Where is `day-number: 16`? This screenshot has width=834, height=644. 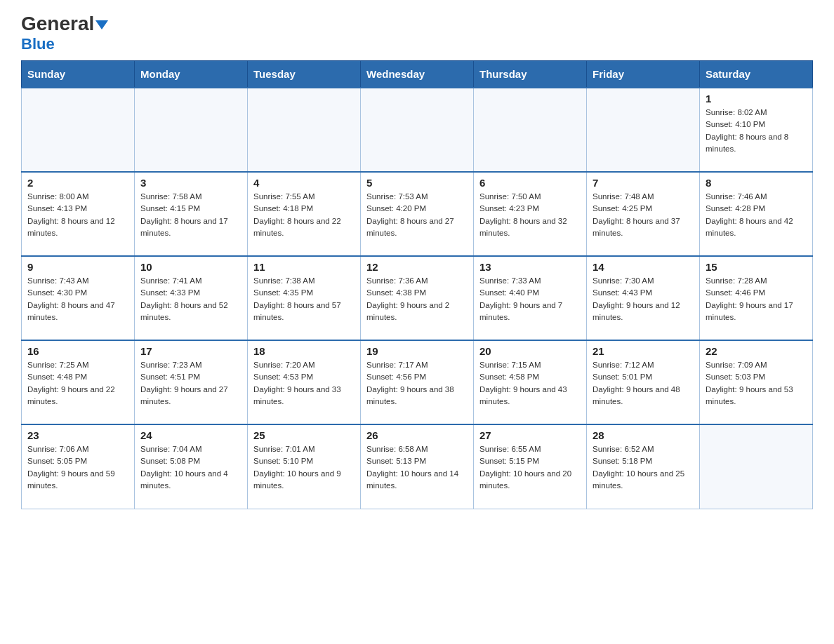
day-number: 16 is located at coordinates (78, 351).